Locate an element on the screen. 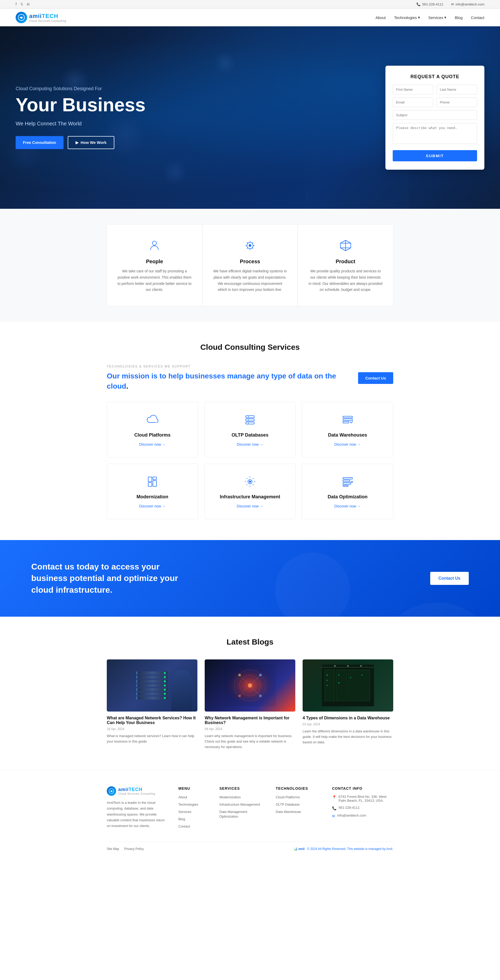  nav-about: About is located at coordinates (381, 18).